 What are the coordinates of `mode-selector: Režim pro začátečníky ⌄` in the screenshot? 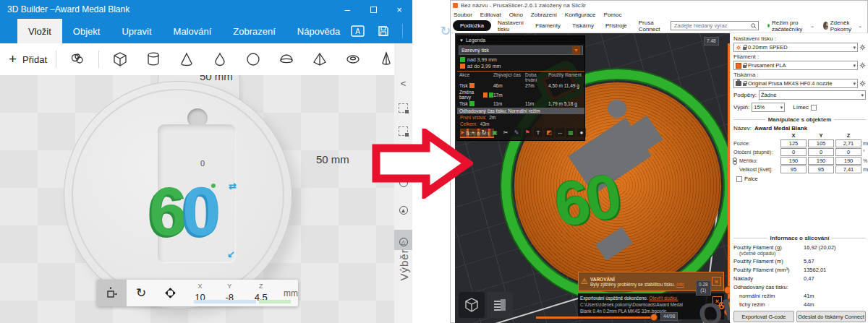 It's located at (791, 26).